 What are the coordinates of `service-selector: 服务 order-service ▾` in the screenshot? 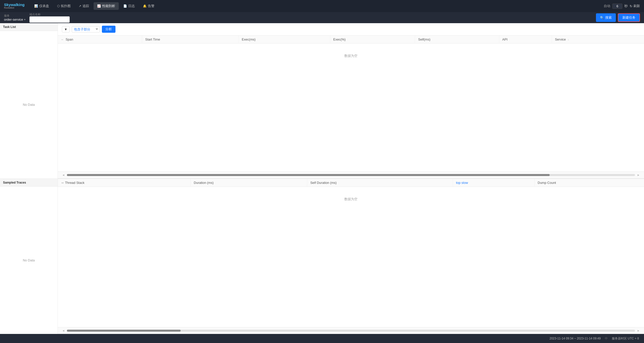 It's located at (15, 18).